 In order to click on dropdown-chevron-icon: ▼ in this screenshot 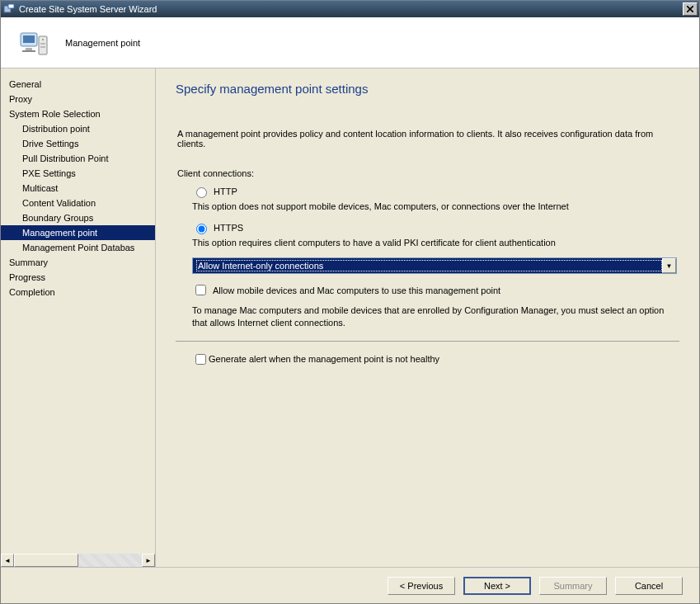, I will do `click(669, 266)`.